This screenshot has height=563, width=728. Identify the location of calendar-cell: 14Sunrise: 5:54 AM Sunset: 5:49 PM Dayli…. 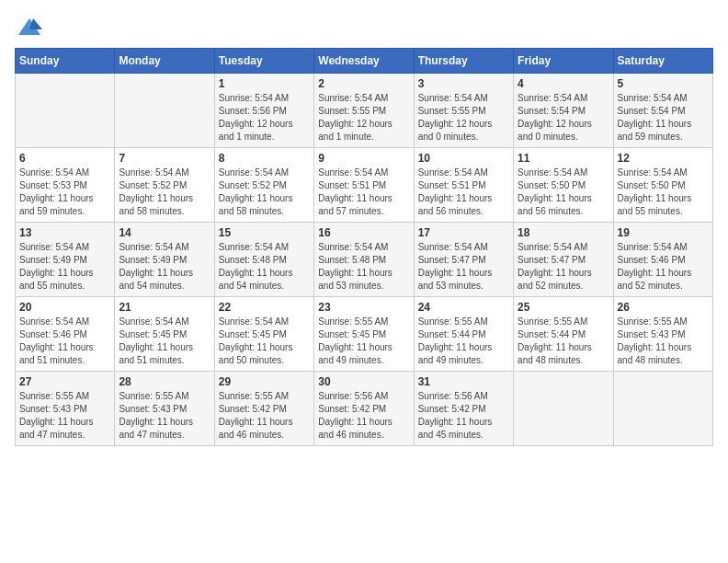
(165, 259).